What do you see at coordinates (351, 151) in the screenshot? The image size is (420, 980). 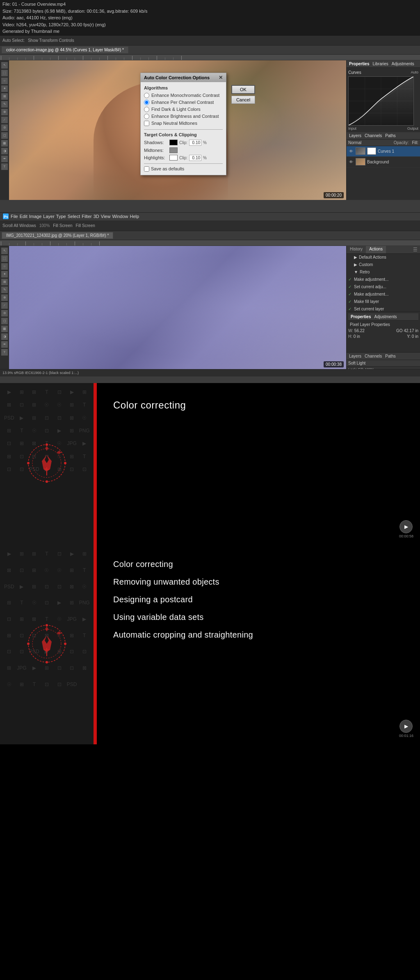 I see `layer-eye-curves1: 👁` at bounding box center [351, 151].